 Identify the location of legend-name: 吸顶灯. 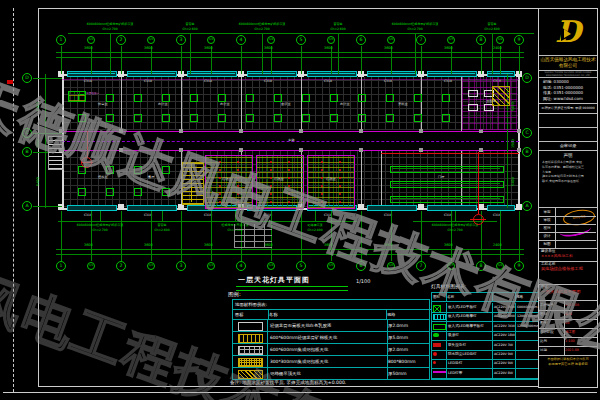
(470, 336).